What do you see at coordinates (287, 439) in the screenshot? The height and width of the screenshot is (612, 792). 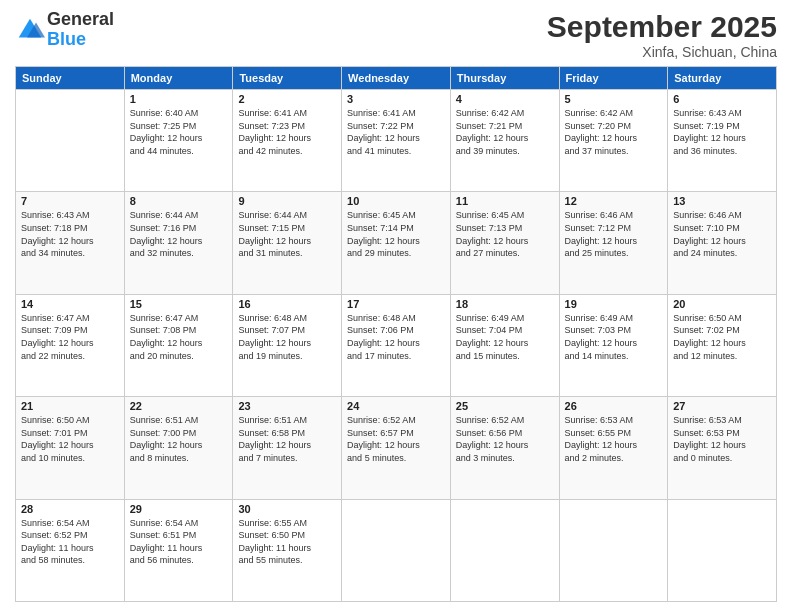 I see `day-info: Sunrise: 6:51 AM Sunset: 6:58 PM Dayligh…` at bounding box center [287, 439].